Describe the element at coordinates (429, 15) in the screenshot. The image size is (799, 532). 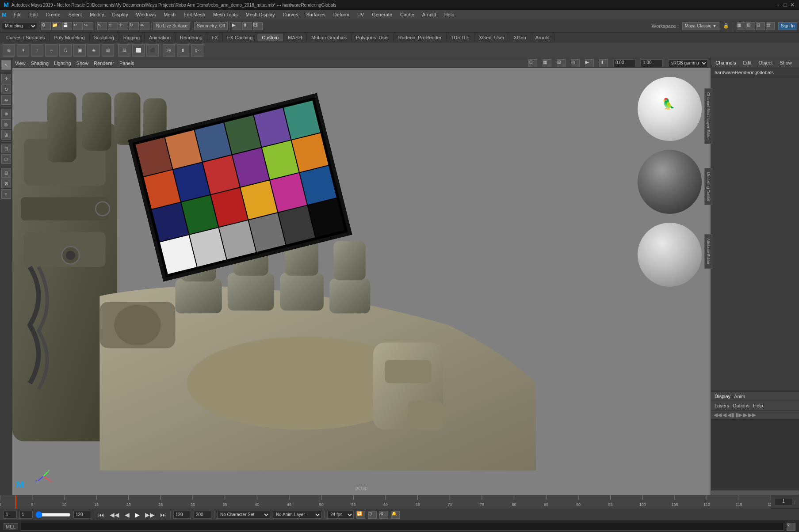
I see `menu-item-arnold: Arnold` at that location.